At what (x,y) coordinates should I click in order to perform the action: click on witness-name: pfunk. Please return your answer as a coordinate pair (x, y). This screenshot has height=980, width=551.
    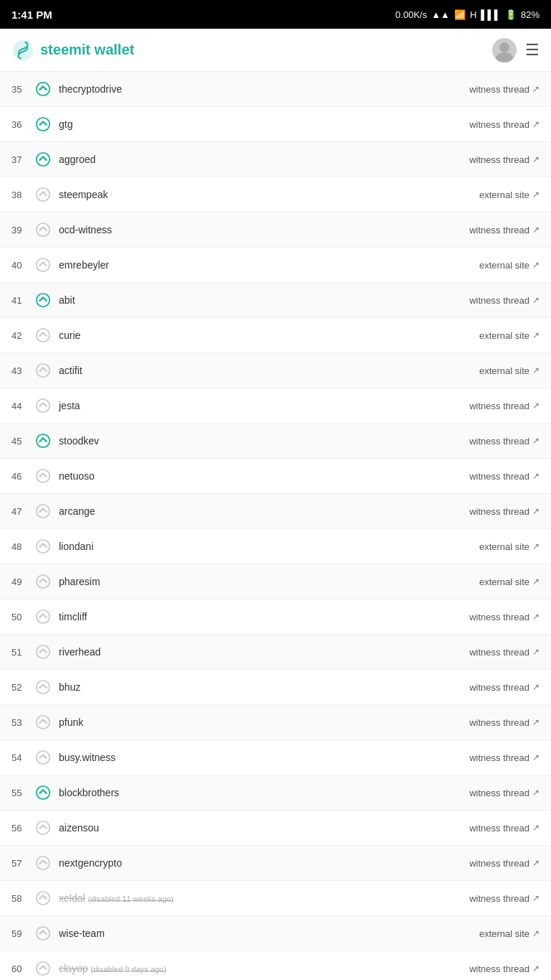
    Looking at the image, I should click on (264, 722).